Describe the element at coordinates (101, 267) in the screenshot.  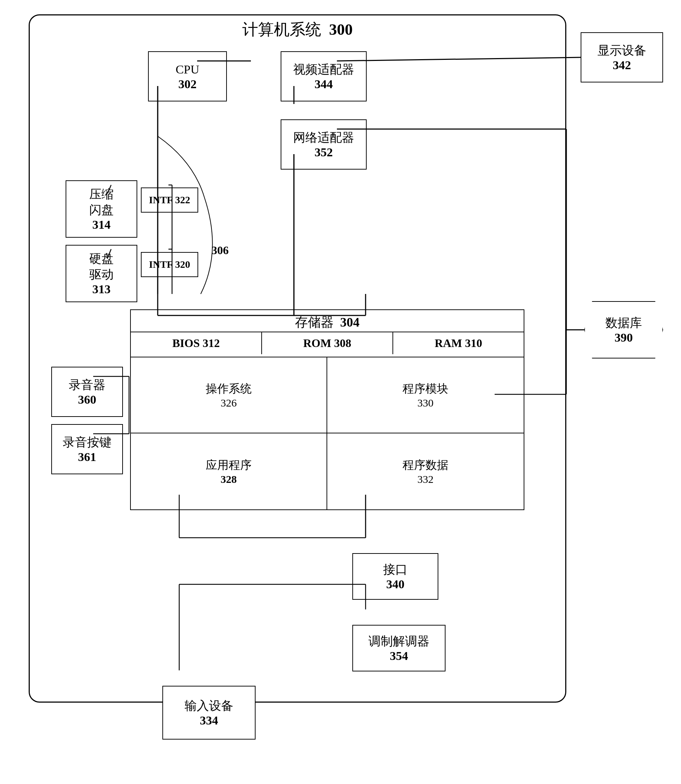
I see `hdd-label: 硬盘驱动` at that location.